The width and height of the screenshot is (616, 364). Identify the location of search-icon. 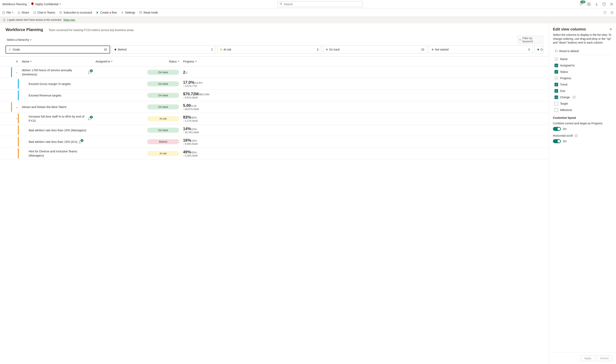
(520, 40).